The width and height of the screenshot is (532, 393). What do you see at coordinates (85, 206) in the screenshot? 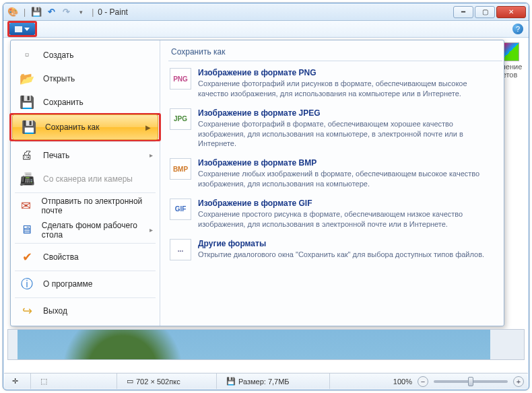
I see `menu-email: ✉Отправить по электронной почте` at bounding box center [85, 206].